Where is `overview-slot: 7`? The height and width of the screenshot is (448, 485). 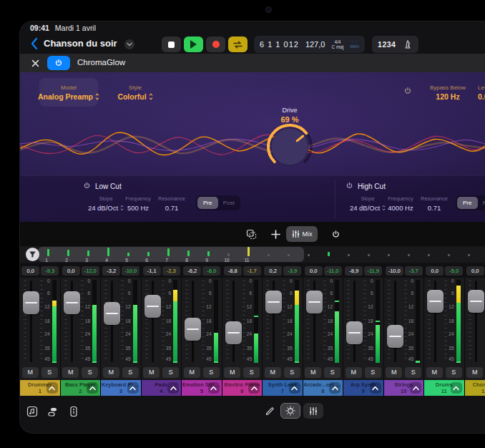 overview-slot: 7 is located at coordinates (172, 255).